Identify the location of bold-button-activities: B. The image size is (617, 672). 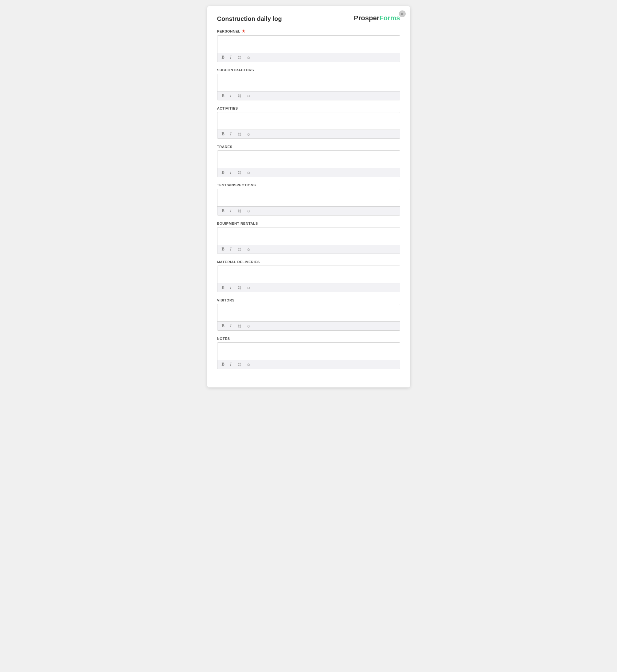
(223, 134).